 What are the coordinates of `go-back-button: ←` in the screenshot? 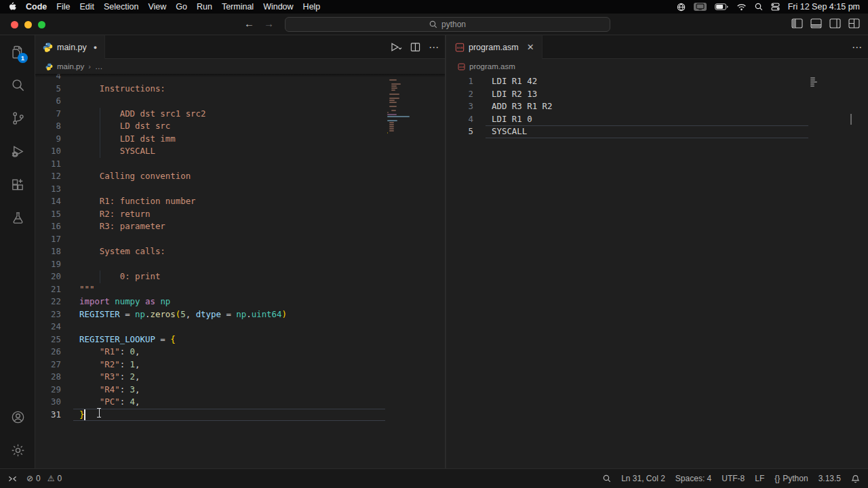 It's located at (250, 23).